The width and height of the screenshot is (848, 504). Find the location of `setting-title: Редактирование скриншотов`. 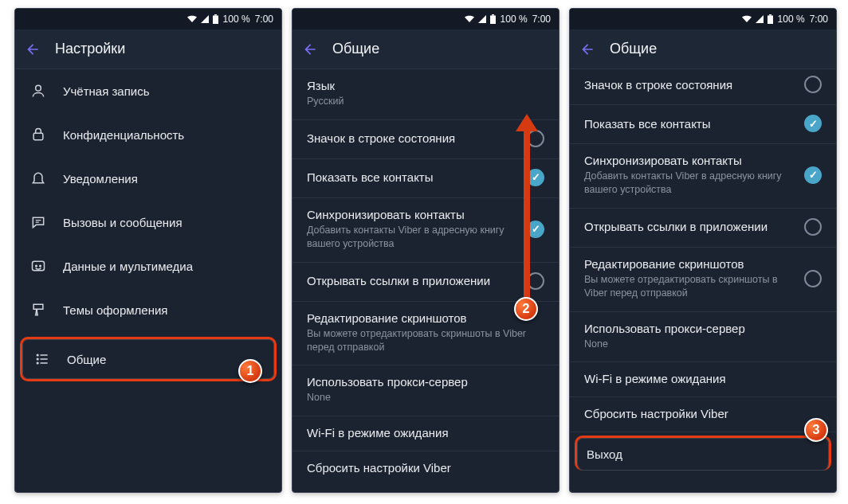

setting-title: Редактирование скриншотов is located at coordinates (426, 318).